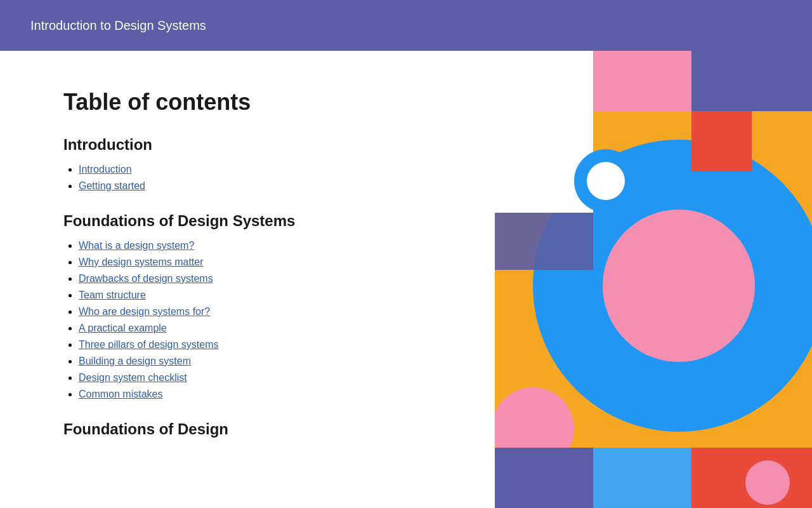 This screenshot has height=508, width=812. Describe the element at coordinates (255, 186) in the screenshot. I see `list-item: Getting started` at that location.